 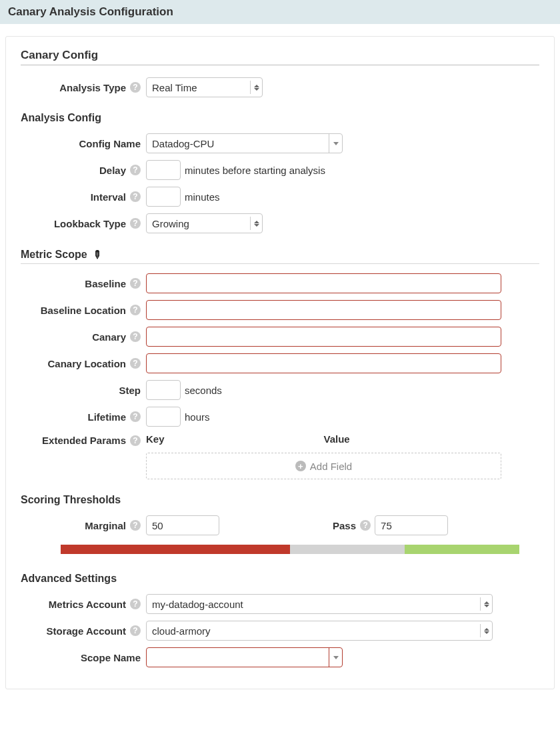 What do you see at coordinates (347, 549) in the screenshot?
I see `threshold-bar-grey` at bounding box center [347, 549].